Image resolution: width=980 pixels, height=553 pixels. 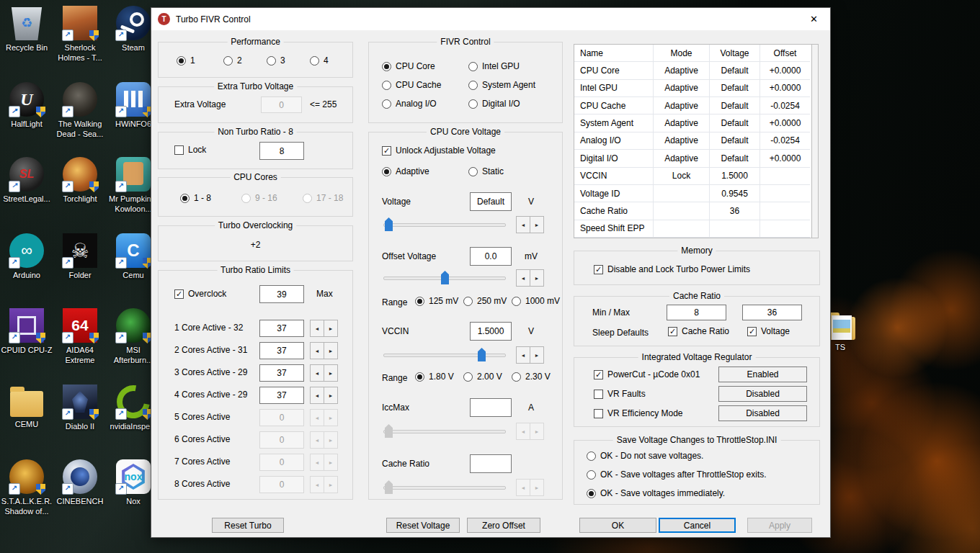 I want to click on disable-lock-turbo-power-limits-checkbox: ✓Disable and Lock Turbo Power Limits, so click(x=672, y=269).